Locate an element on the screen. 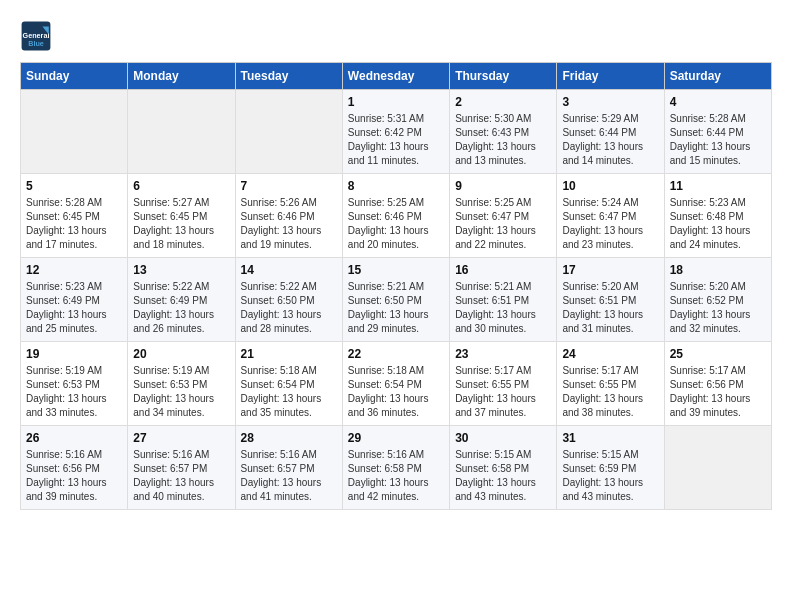 Image resolution: width=792 pixels, height=612 pixels. day-info: Sunrise: 5:25 AM Sunset: 6:46 PM Dayligh… is located at coordinates (396, 224).